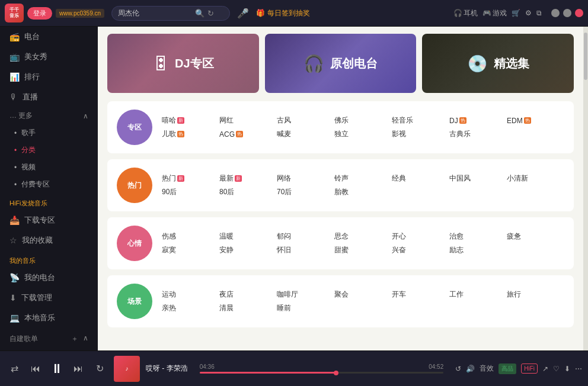 Image resolution: width=588 pixels, height=386 pixels. What do you see at coordinates (516, 13) in the screenshot?
I see `gift2-icon: 🛒` at bounding box center [516, 13].